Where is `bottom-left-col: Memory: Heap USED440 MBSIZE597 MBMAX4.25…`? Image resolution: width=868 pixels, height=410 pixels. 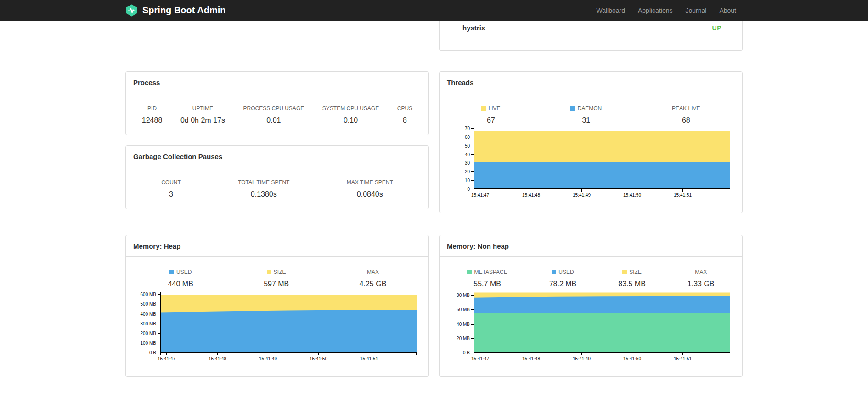 bottom-left-col: Memory: Heap USED440 MBSIZE597 MBMAX4.25… is located at coordinates (277, 306).